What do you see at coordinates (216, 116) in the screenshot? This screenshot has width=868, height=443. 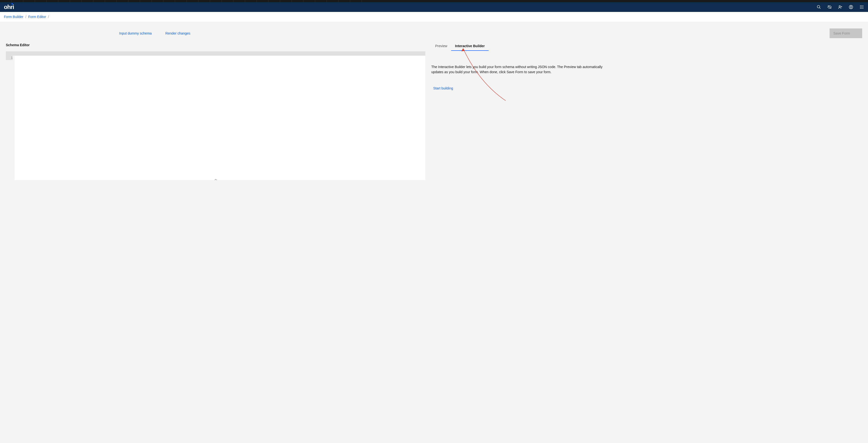 I see `code-editor: 1` at bounding box center [216, 116].